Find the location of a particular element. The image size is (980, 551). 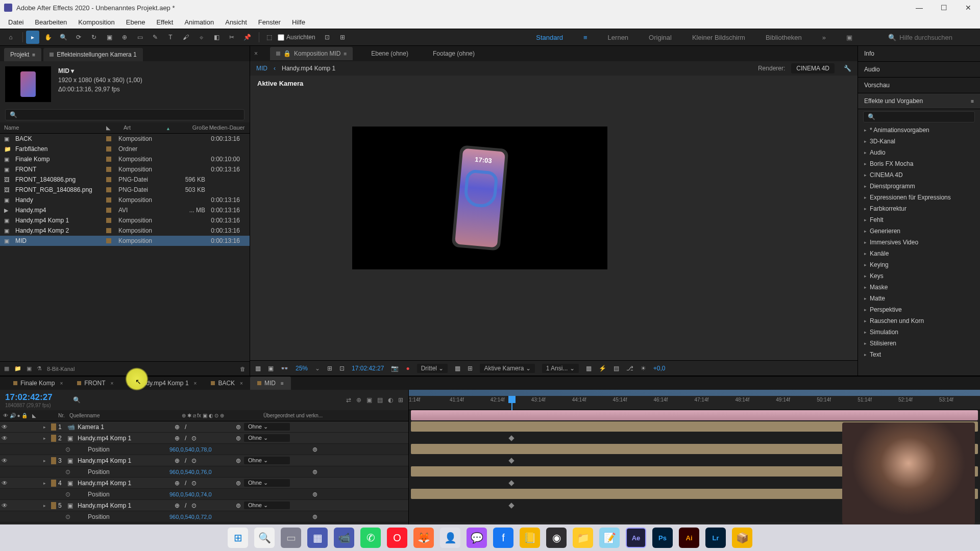

channel-icon: ● is located at coordinates (407, 368).